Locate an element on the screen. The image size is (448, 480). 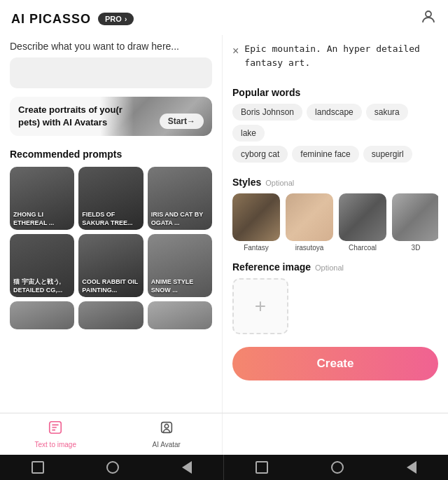
ai-avatar-icon is located at coordinates (167, 429).